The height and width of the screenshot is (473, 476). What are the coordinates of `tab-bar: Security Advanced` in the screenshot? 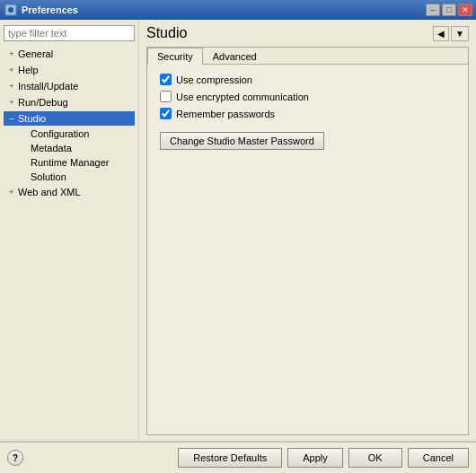 It's located at (307, 56).